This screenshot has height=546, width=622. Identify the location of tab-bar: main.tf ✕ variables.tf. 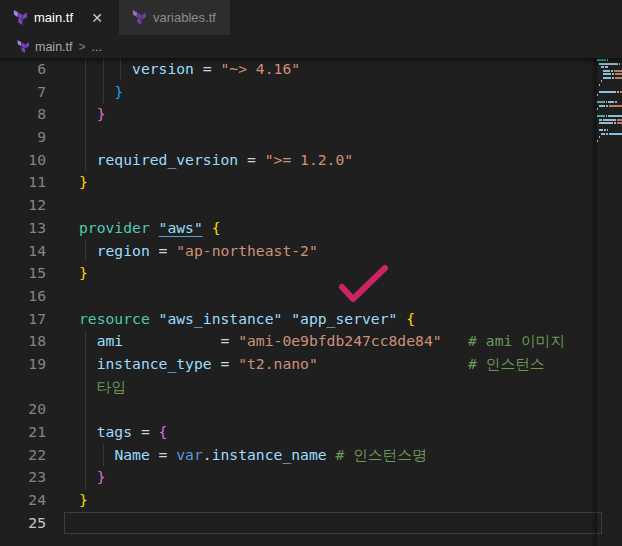
(311, 18).